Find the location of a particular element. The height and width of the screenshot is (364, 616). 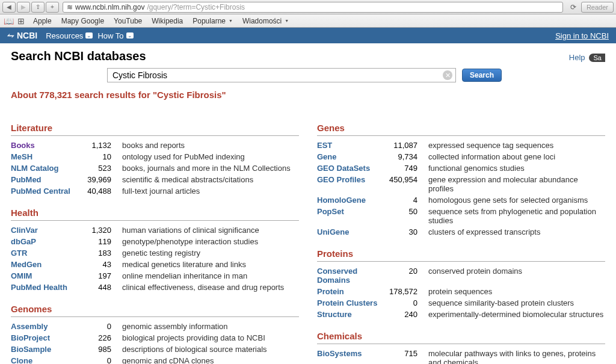

db-link: UniGene is located at coordinates (353, 232).